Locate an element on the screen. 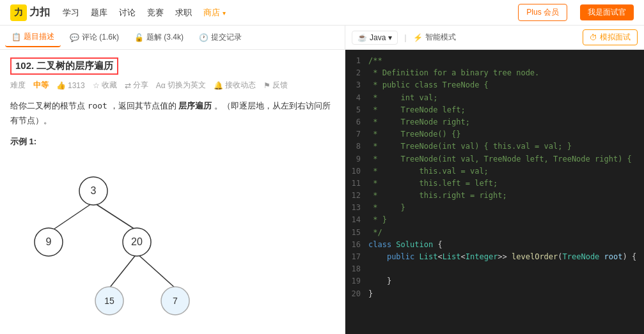 The height and width of the screenshot is (334, 644). tab-bar: 📋 题目描述 💬 评论 (1.6k) 🔓 题解 (3.4k) 🕐 提交记录 is located at coordinates (173, 38).